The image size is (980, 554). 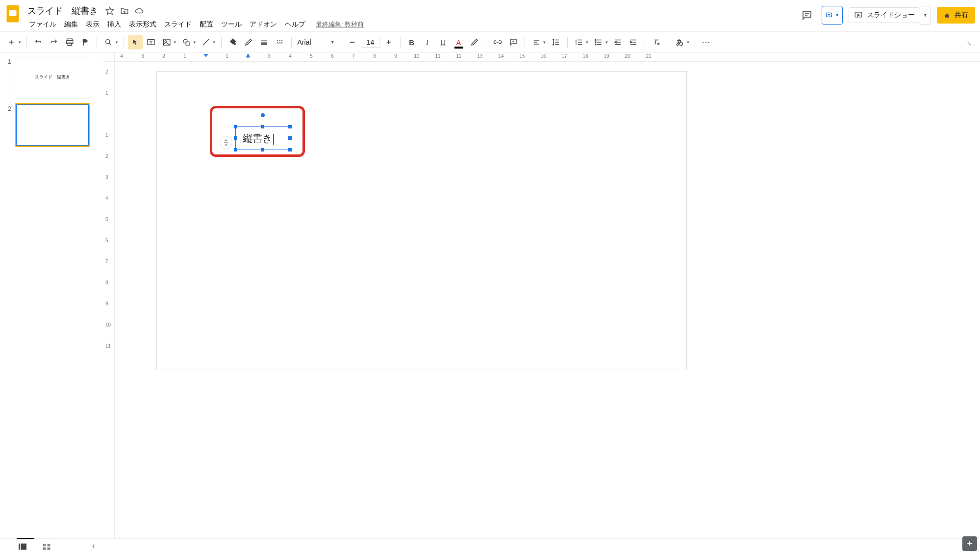 What do you see at coordinates (587, 42) in the screenshot?
I see `numbered-list-caret: ▼` at bounding box center [587, 42].